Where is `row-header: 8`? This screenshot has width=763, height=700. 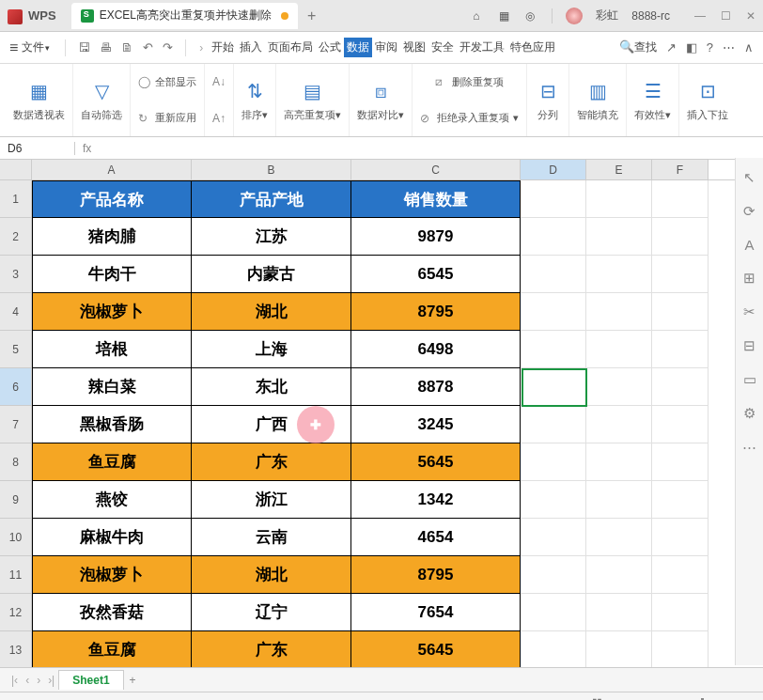
row-header: 8 is located at coordinates (16, 462).